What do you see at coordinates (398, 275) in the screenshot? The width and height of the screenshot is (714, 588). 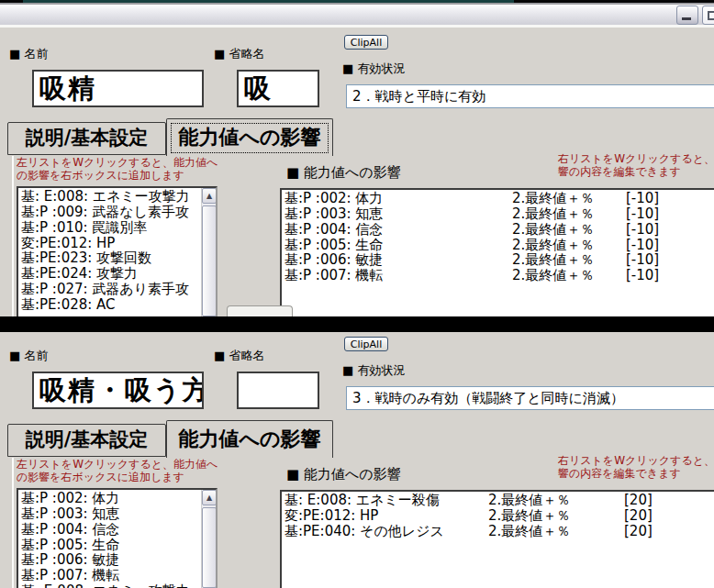 I see `effect-target: 基:P :007: 機転` at bounding box center [398, 275].